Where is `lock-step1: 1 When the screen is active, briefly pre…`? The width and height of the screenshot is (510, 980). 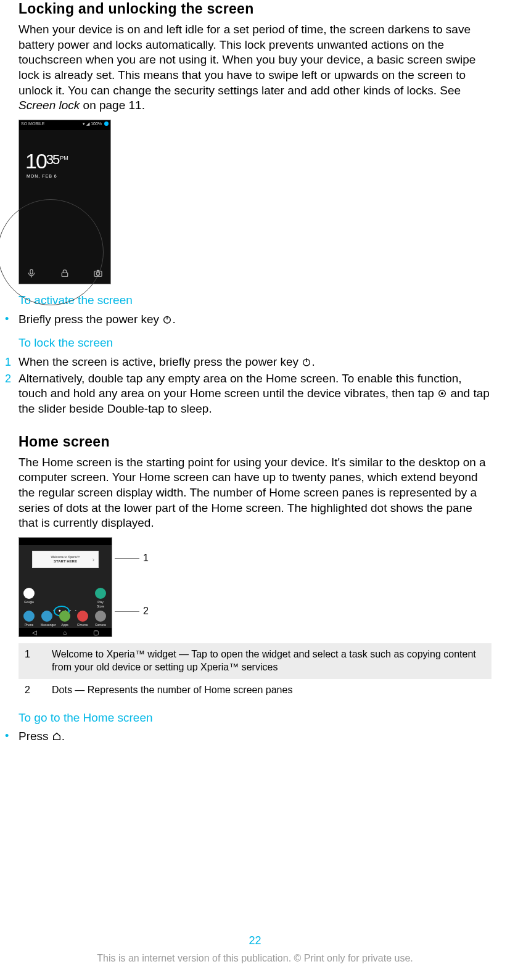
lock-step1: 1 When the screen is active, briefly pre… is located at coordinates (248, 363).